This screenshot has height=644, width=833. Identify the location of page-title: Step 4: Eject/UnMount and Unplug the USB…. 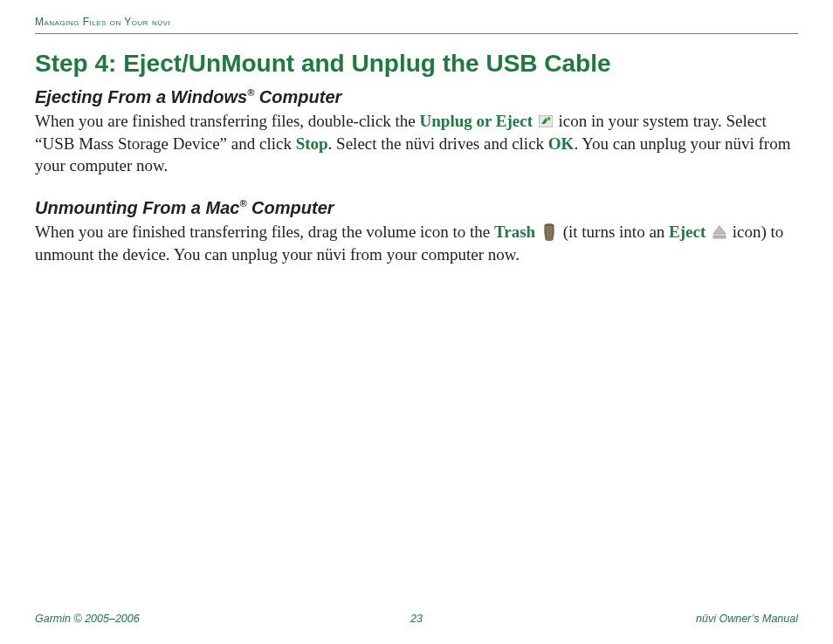
(416, 63).